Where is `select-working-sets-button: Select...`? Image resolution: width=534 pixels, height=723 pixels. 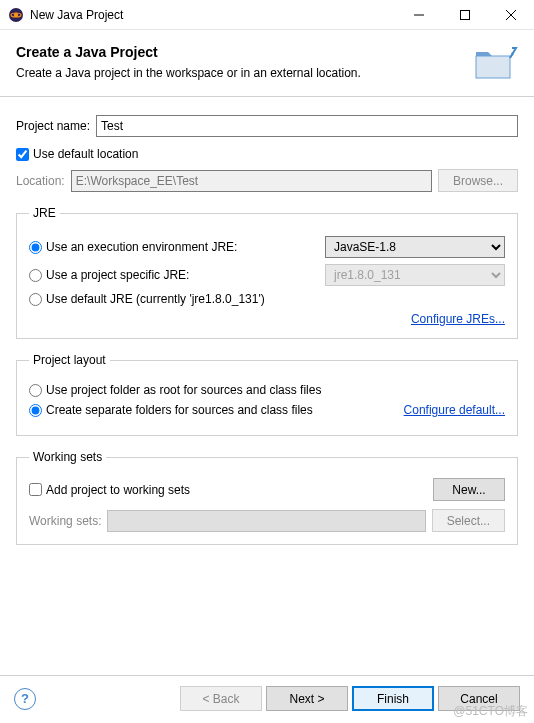 select-working-sets-button: Select... is located at coordinates (468, 520).